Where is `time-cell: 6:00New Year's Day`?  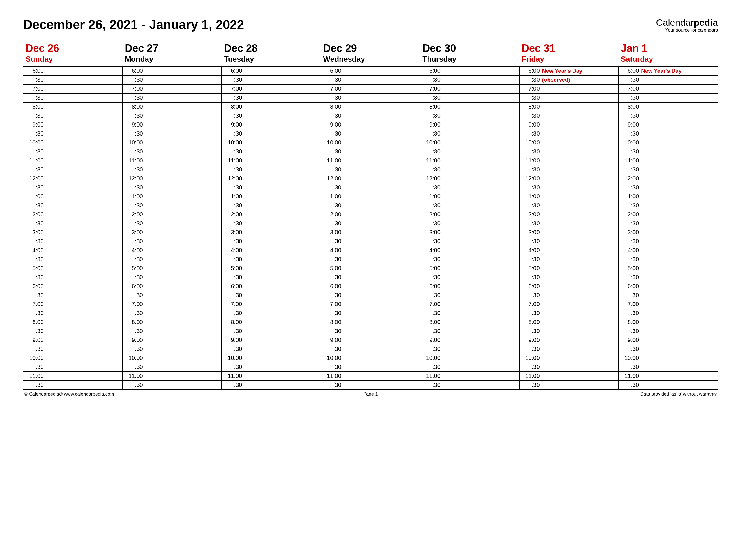 time-cell: 6:00New Year's Day is located at coordinates (668, 71).